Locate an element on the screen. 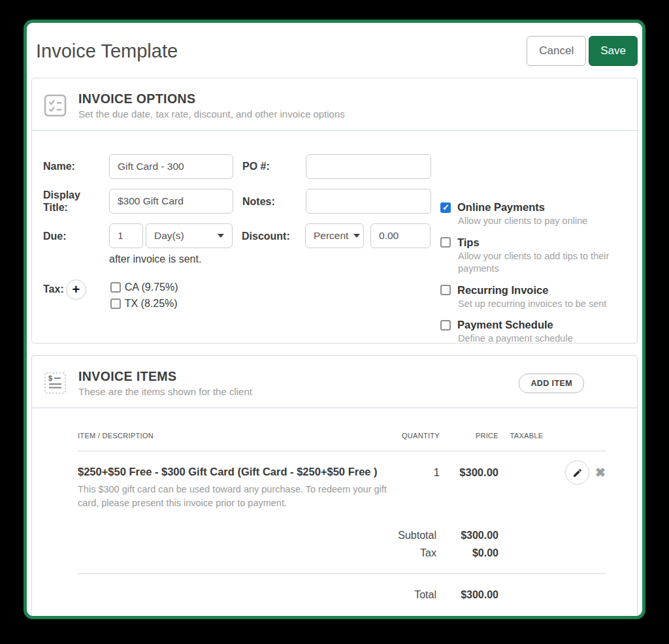  invoice-items-header: $ INVOICE ITEMS These are the items show… is located at coordinates (334, 381).